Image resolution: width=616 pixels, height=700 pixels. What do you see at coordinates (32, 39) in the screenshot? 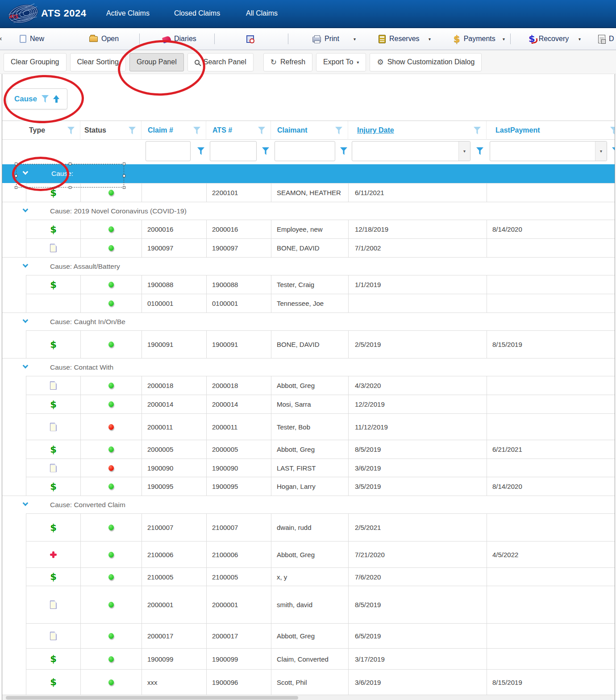
I see `new-button: New` at bounding box center [32, 39].